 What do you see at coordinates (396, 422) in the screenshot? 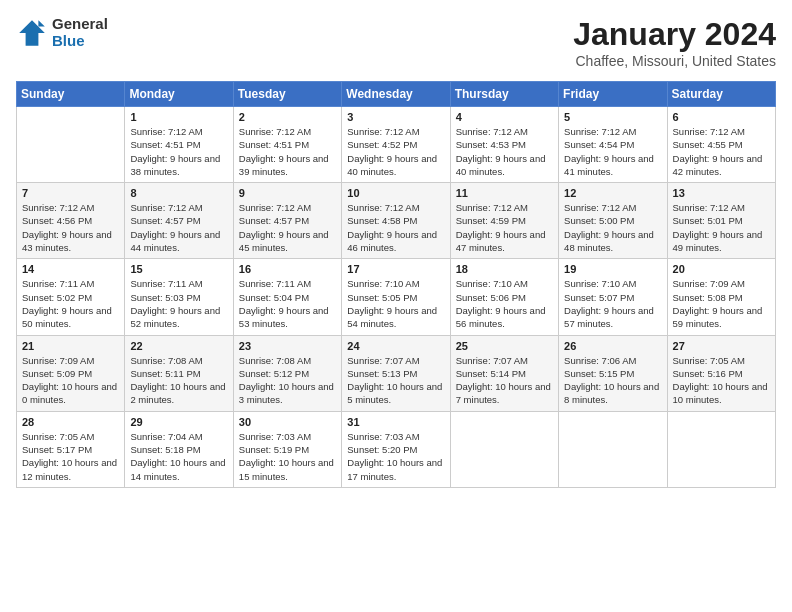
I see `day-number: 31` at bounding box center [396, 422].